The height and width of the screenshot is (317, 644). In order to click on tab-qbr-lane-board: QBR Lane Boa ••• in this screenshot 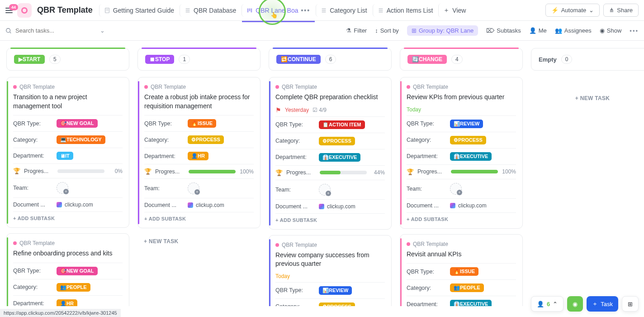, I will do `click(278, 10)`.